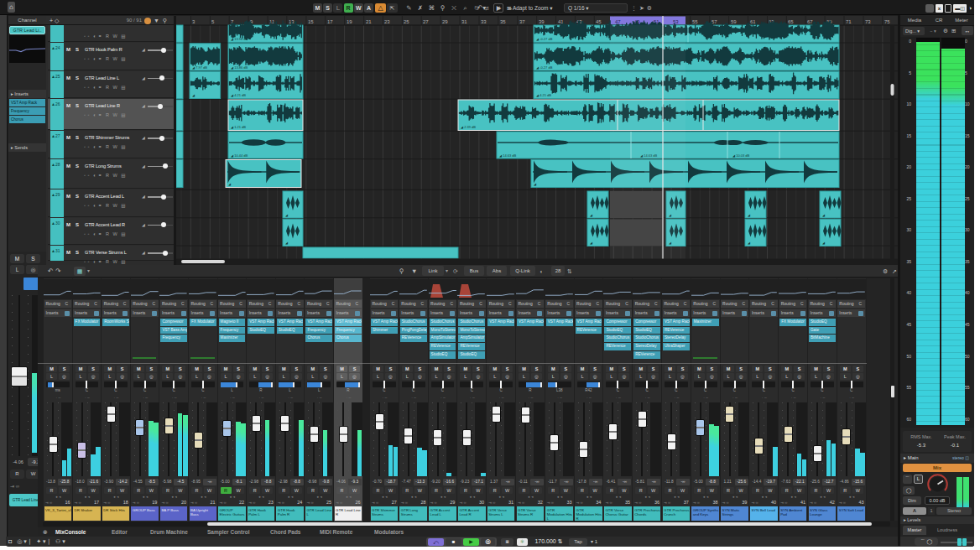 The image size is (980, 550). I want to click on svg-text: 27, so click(426, 22).